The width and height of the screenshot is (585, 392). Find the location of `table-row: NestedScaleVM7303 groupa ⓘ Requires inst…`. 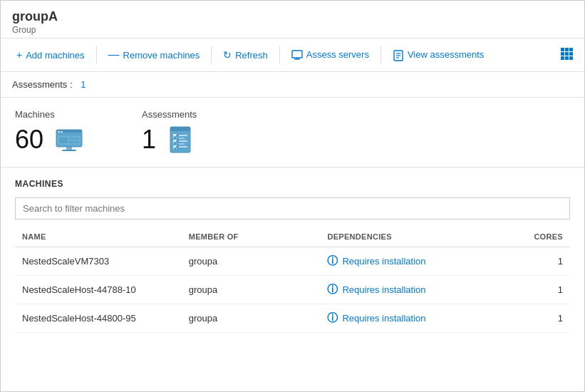

table-row: NestedScaleVM7303 groupa ⓘ Requires inst… is located at coordinates (292, 262).